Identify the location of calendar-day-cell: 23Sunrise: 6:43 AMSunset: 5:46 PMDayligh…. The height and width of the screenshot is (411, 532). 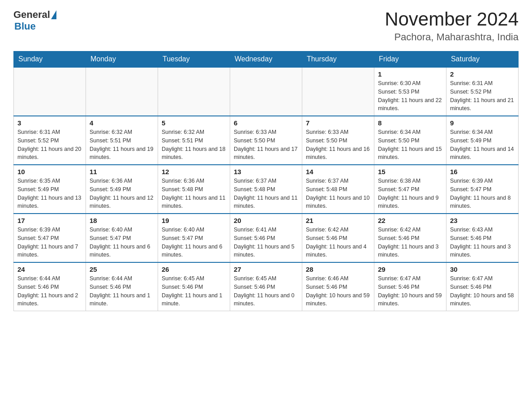
(482, 238).